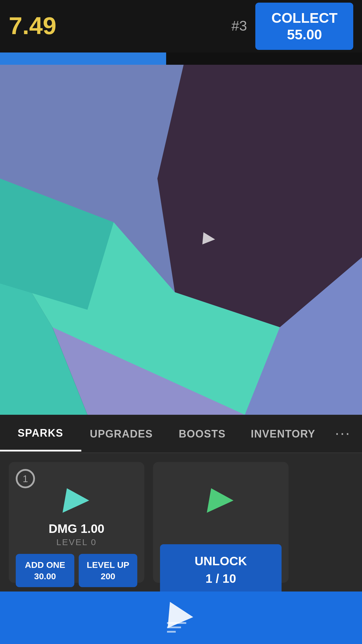 The width and height of the screenshot is (362, 644). Describe the element at coordinates (41, 434) in the screenshot. I see `tab-sparks: SPARKS` at that location.